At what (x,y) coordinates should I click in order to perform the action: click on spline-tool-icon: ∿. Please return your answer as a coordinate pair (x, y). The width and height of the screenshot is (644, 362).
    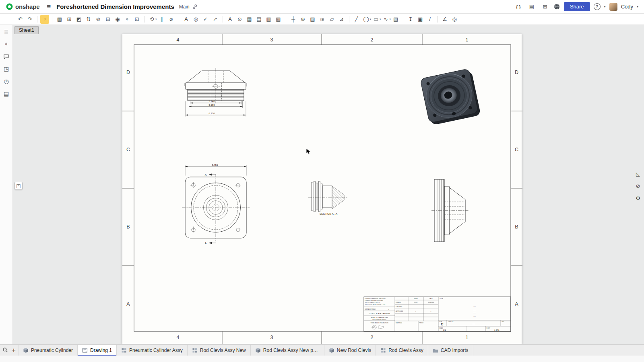
    Looking at the image, I should click on (386, 19).